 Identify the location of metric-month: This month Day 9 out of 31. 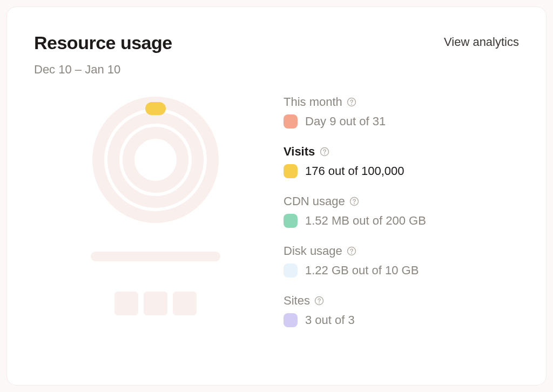
(401, 112).